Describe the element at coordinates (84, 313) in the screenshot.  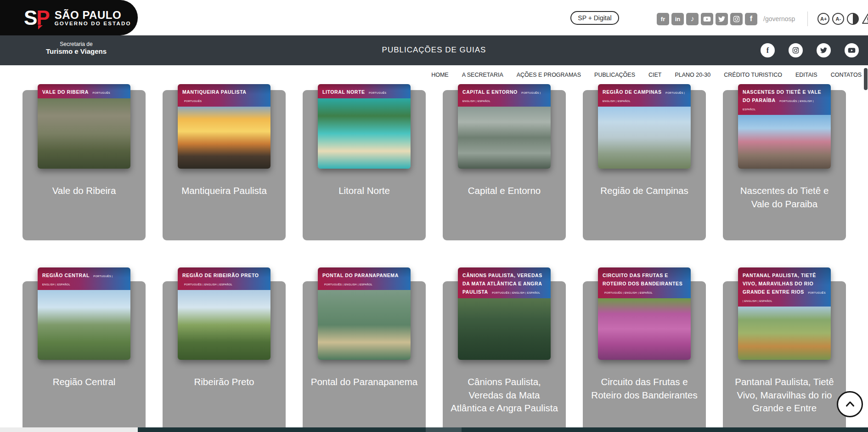
I see `guide-cover: REGIÃO CENTRAL PORTUGUÊS | ENGLISH | ESP…` at that location.